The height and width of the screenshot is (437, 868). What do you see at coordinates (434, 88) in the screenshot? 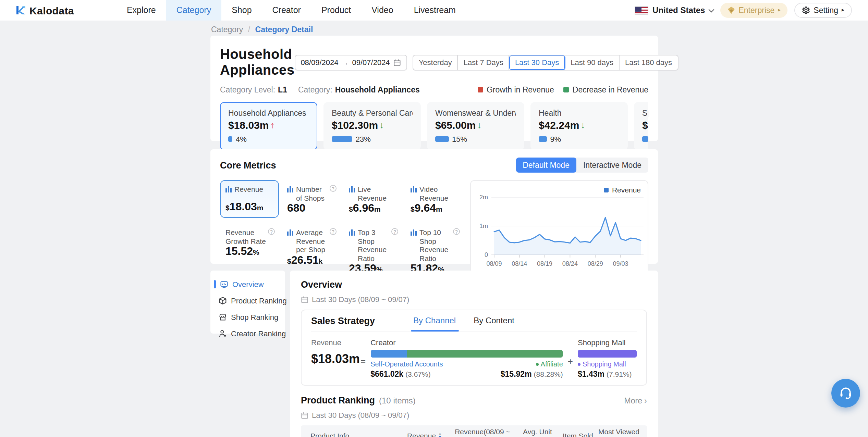
I see `category-header-card: Household Appliances 08/09/2024 → 09/07/…` at bounding box center [434, 88].